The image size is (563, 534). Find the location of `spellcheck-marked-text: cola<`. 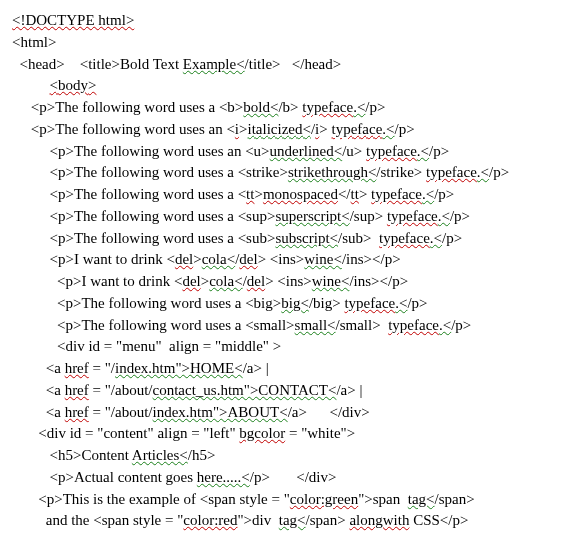

spellcheck-marked-text: cola< is located at coordinates (226, 281).